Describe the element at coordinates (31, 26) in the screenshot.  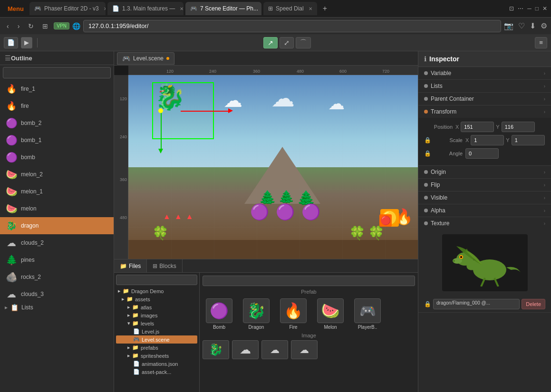
I see `reload-button: ↻` at that location.